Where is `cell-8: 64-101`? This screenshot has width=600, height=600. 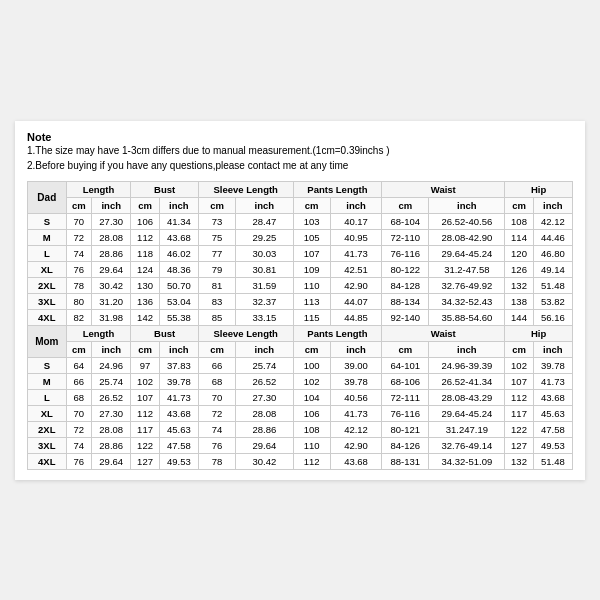
cell-8: 64-101 is located at coordinates (406, 365).